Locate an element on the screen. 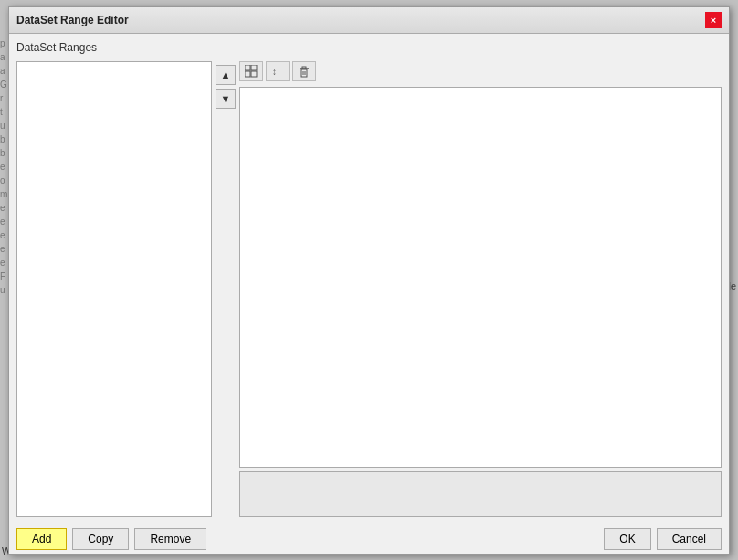 The height and width of the screenshot is (560, 738). delete-icon is located at coordinates (304, 71).